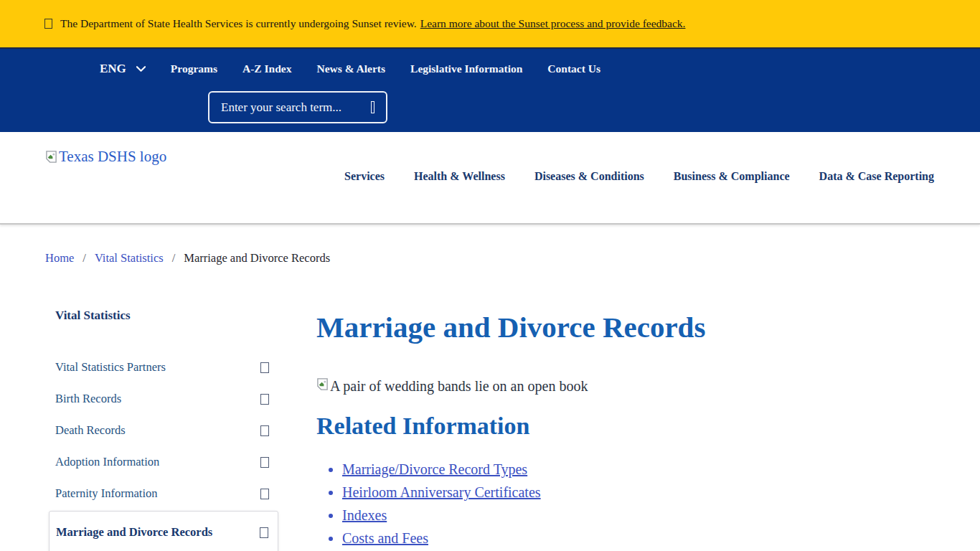 Image resolution: width=980 pixels, height=551 pixels. I want to click on sidebar-item-adoption-information: Adoption Information, so click(164, 462).